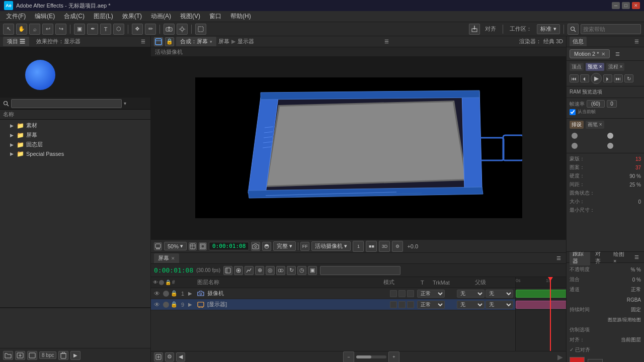  What do you see at coordinates (132, 16) in the screenshot?
I see `menu-effect: 效果(T)` at bounding box center [132, 16].